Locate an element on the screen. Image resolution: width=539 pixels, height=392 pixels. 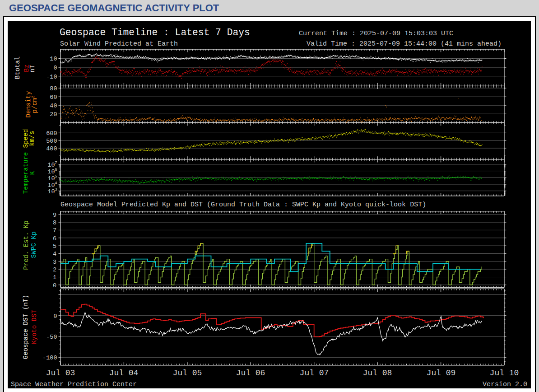
svg-text: Jul 07 is located at coordinates (314, 373).